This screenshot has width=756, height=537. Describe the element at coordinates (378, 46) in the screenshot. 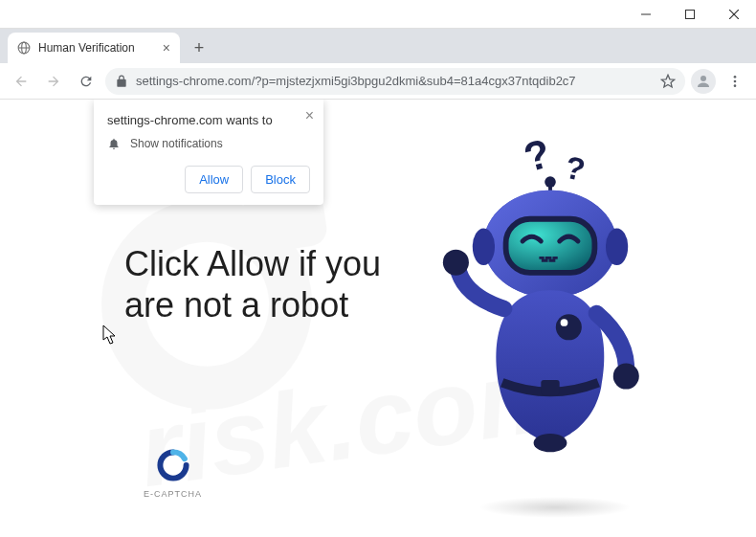

I see `tab-strip: Human Verification × +` at that location.